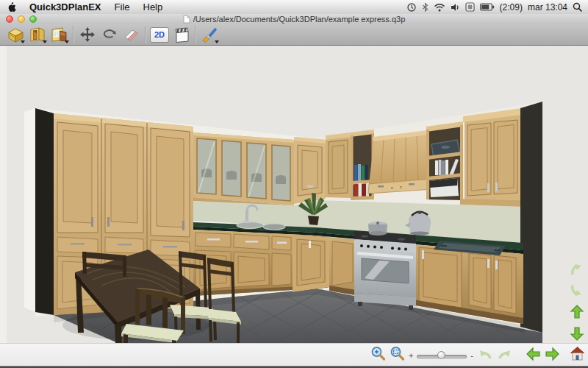 Image resolution: width=588 pixels, height=368 pixels. Describe the element at coordinates (87, 35) in the screenshot. I see `move-icon` at that location.